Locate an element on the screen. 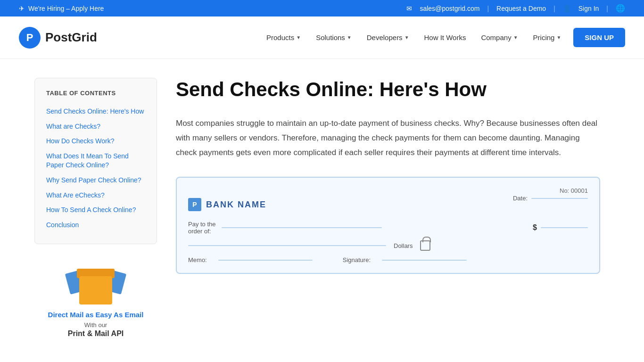 This screenshot has height=362, width=644. sig-line is located at coordinates (424, 260).